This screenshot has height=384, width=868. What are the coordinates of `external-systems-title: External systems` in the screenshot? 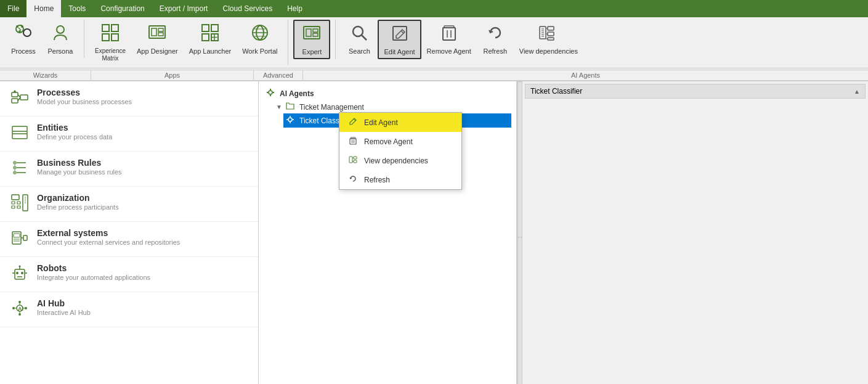 It's located at (108, 233).